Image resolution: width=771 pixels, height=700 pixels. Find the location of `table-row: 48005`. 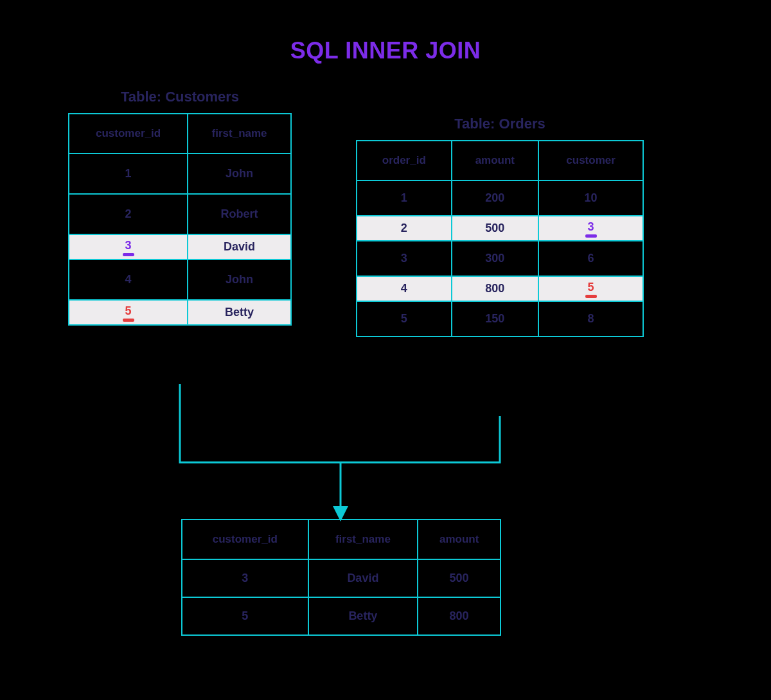

table-row: 48005 is located at coordinates (500, 289).